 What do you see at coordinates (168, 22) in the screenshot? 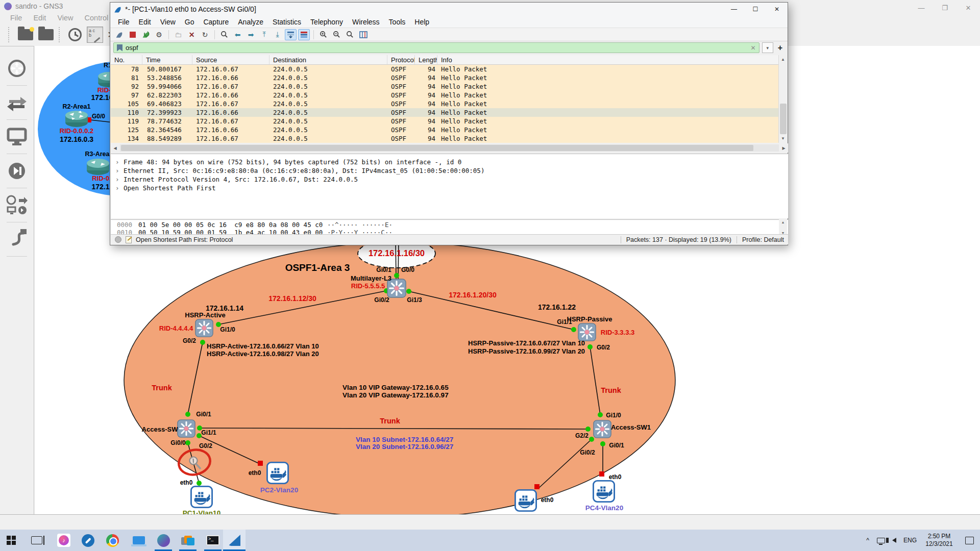
I see `ws-menu-view: View` at bounding box center [168, 22].